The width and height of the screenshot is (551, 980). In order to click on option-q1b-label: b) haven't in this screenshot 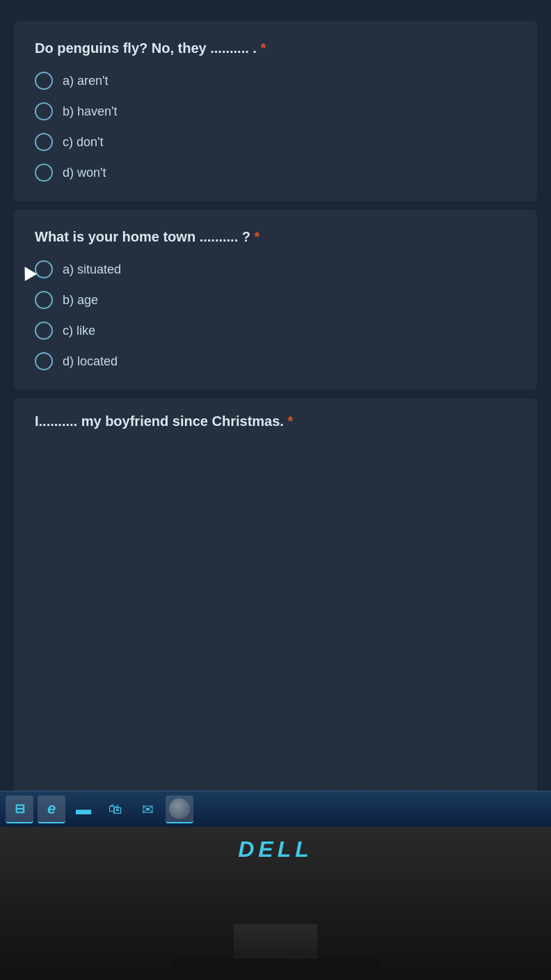, I will do `click(90, 111)`.